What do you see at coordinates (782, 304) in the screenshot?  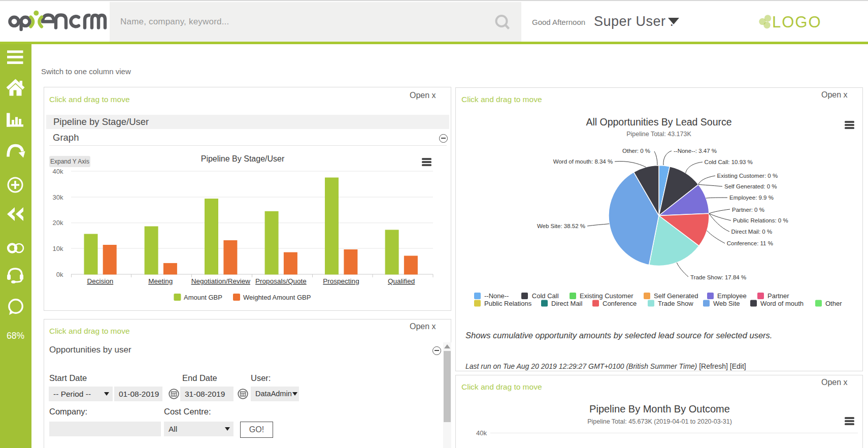 I see `svg-text: Word of mouth` at bounding box center [782, 304].